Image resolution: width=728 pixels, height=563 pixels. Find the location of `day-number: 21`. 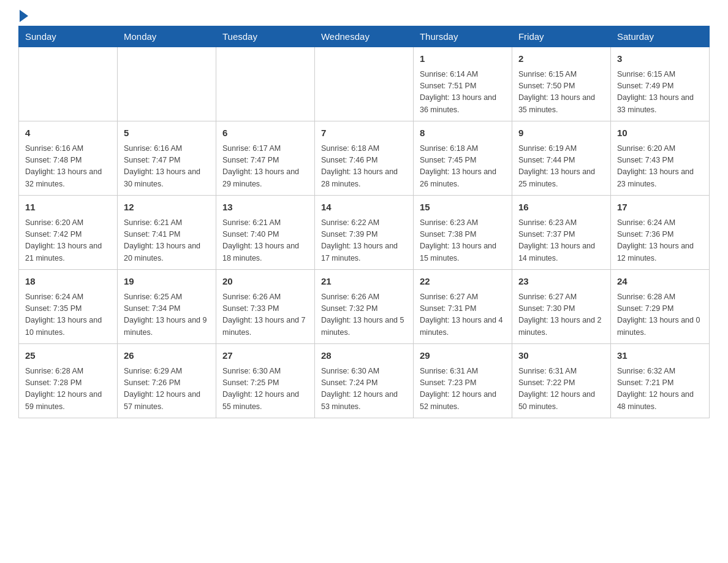

day-number: 21 is located at coordinates (364, 282).